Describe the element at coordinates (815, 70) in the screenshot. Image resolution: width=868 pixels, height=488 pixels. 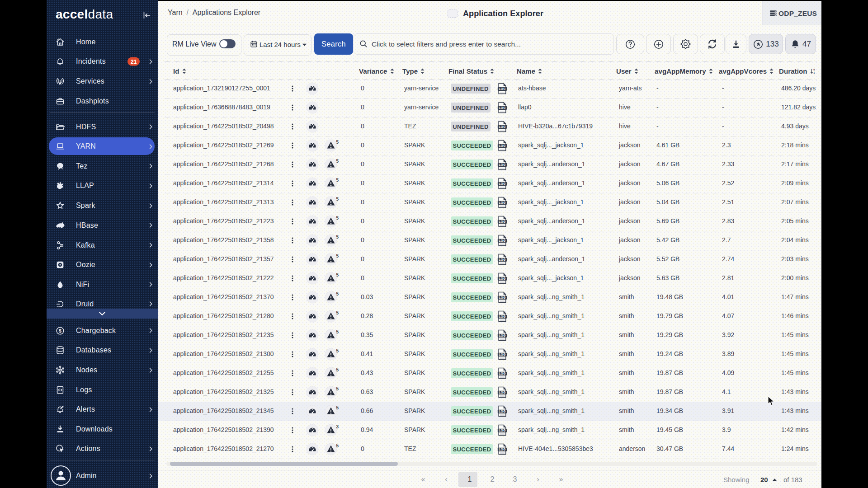
I see `svg-text: 9` at that location.